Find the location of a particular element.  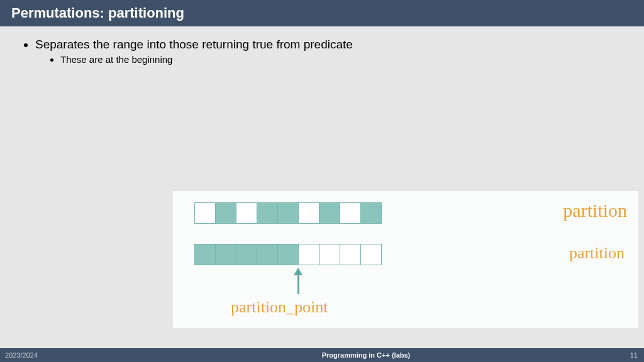

array-row-after is located at coordinates (288, 255).